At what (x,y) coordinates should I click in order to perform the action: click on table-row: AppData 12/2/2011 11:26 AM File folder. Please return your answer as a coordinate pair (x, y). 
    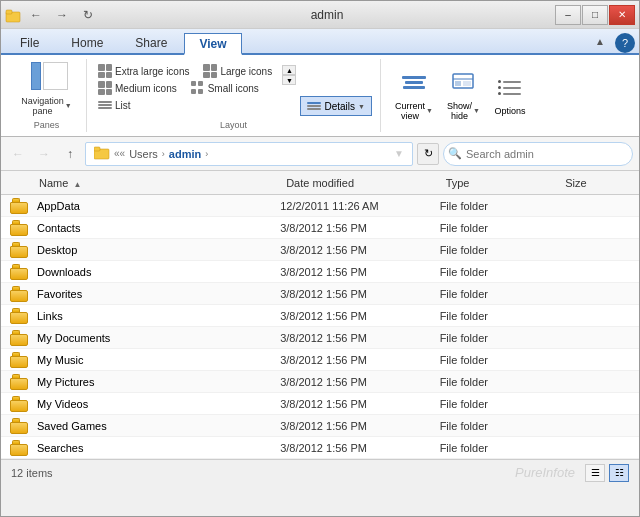
    Looking at the image, I should click on (320, 206).